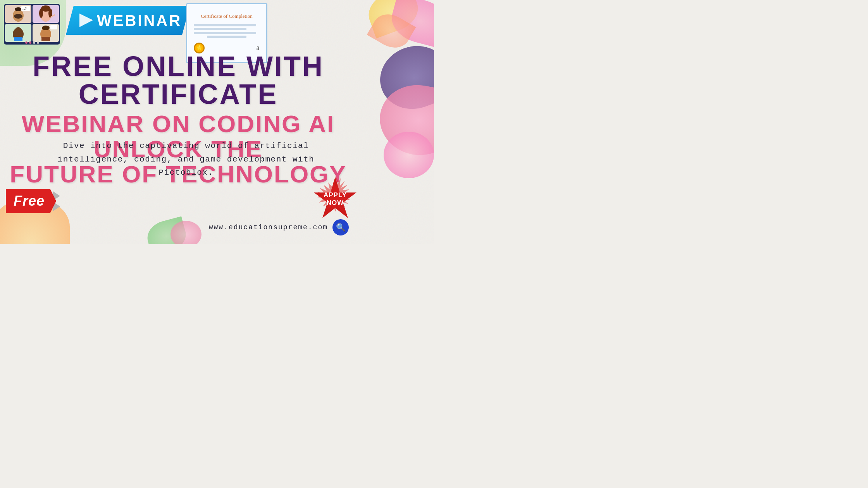 The width and height of the screenshot is (868, 488). I want to click on footer-website: www.educationsupreme.com 🔍, so click(279, 227).